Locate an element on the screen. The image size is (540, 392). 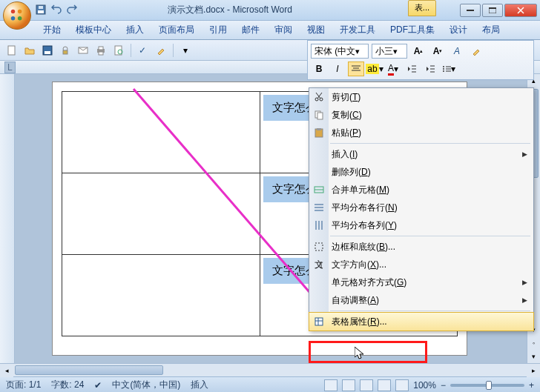
format-painter-icon is located at coordinates (476, 51).